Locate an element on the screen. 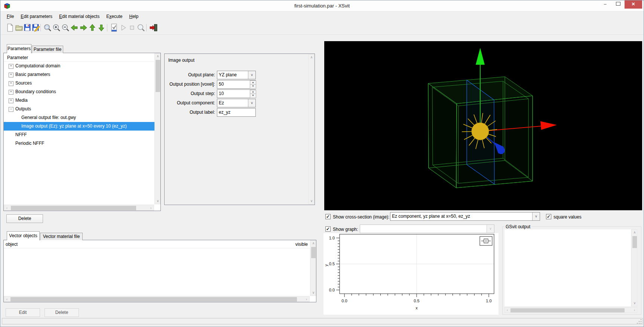 This screenshot has height=327, width=644. menu-execute: Execute is located at coordinates (114, 16).